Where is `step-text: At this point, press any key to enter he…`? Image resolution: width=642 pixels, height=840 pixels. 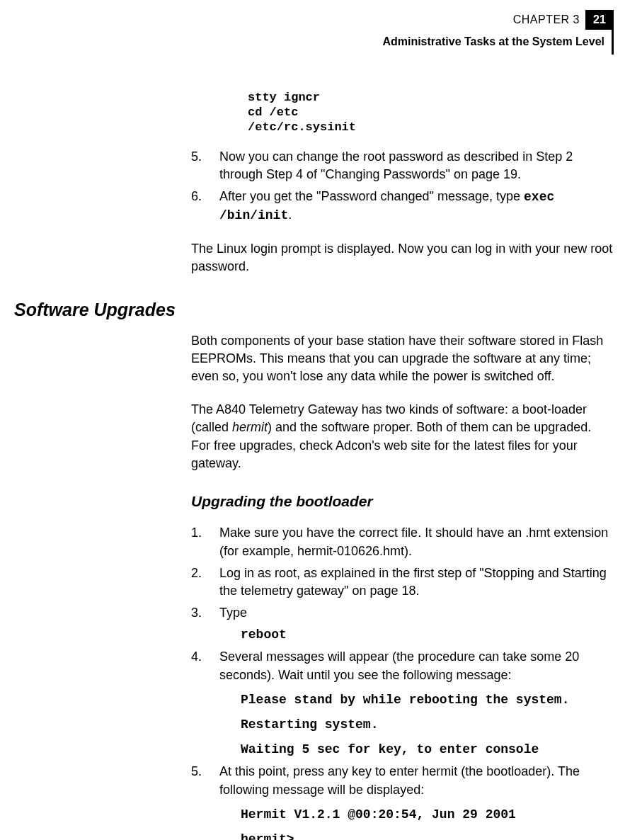 step-text: At this point, press any key to enter he… is located at coordinates (416, 802).